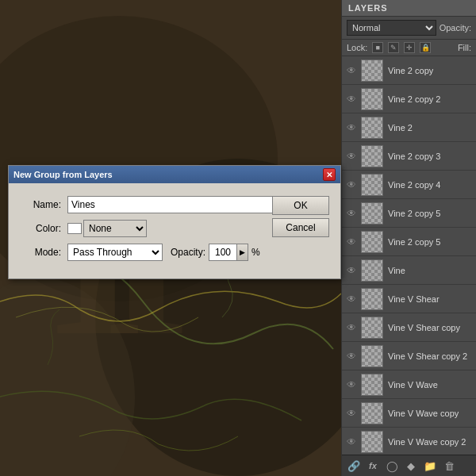 The image size is (476, 476). I want to click on add-mask-icon: ◯, so click(392, 466).